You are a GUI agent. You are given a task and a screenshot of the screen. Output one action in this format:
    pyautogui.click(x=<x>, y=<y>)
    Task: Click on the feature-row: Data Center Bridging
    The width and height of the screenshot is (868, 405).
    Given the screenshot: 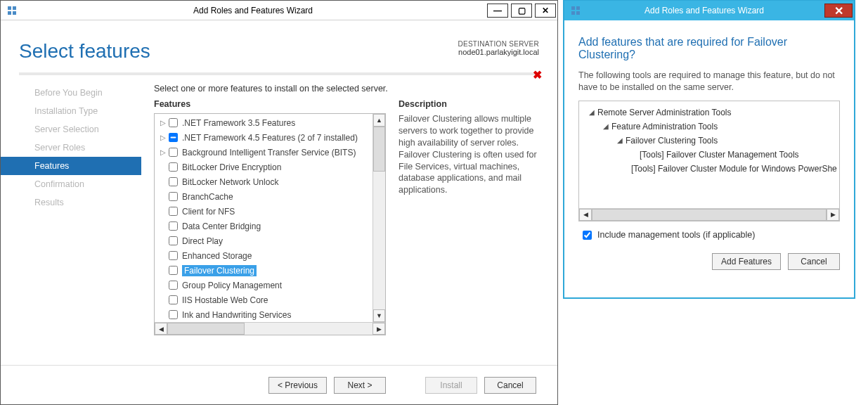 What is the action you would take?
    pyautogui.click(x=264, y=226)
    